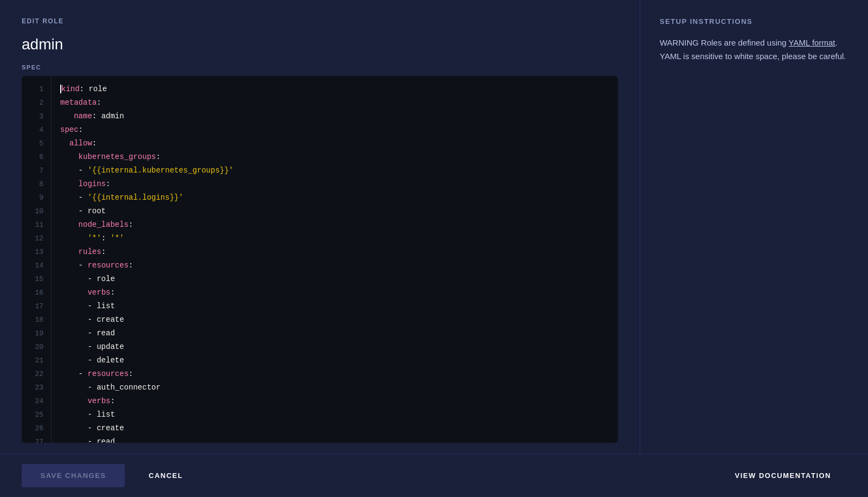  What do you see at coordinates (320, 67) in the screenshot?
I see `spec-label: SPEC` at bounding box center [320, 67].